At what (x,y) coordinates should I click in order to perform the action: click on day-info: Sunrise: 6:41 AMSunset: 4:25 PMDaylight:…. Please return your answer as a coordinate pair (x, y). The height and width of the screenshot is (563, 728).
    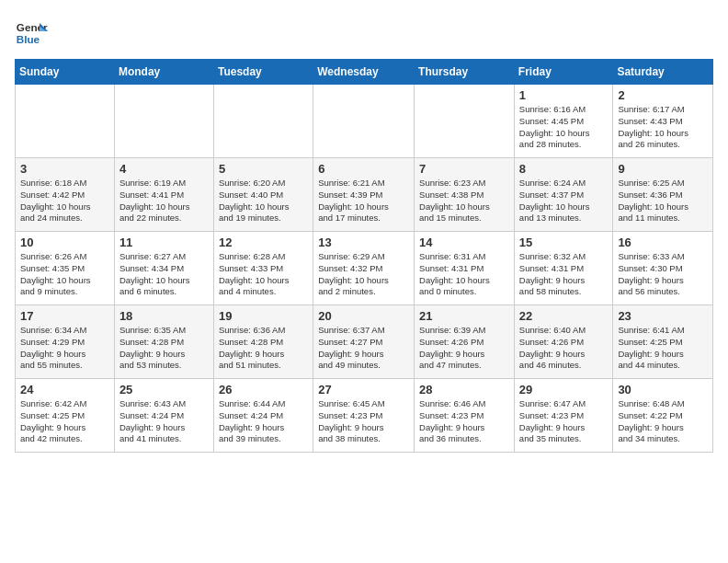
    Looking at the image, I should click on (663, 348).